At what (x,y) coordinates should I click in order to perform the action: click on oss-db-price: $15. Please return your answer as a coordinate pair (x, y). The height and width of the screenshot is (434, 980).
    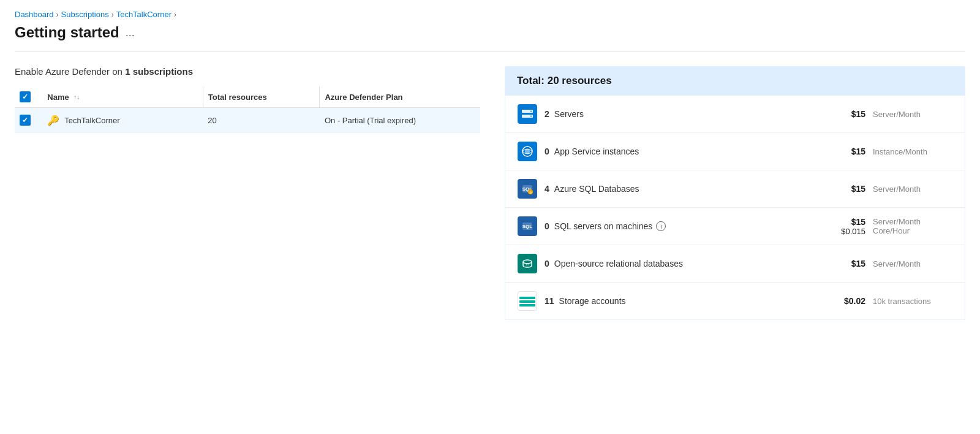
    Looking at the image, I should click on (844, 264).